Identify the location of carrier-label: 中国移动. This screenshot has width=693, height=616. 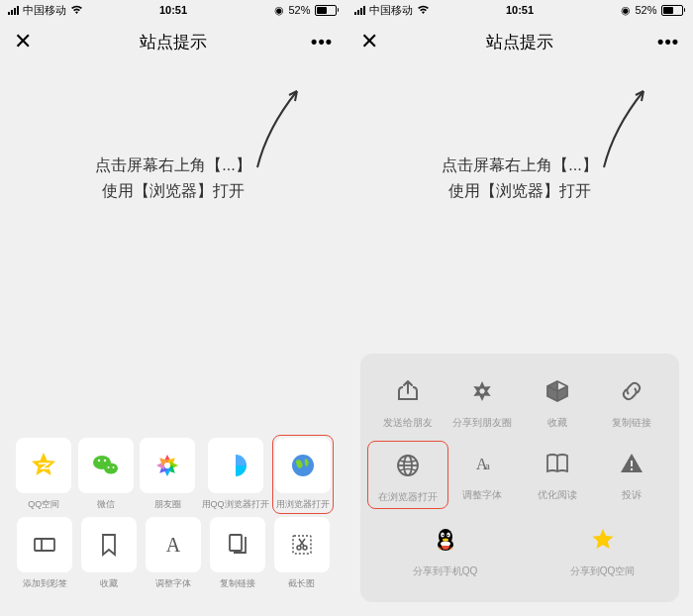
(45, 10).